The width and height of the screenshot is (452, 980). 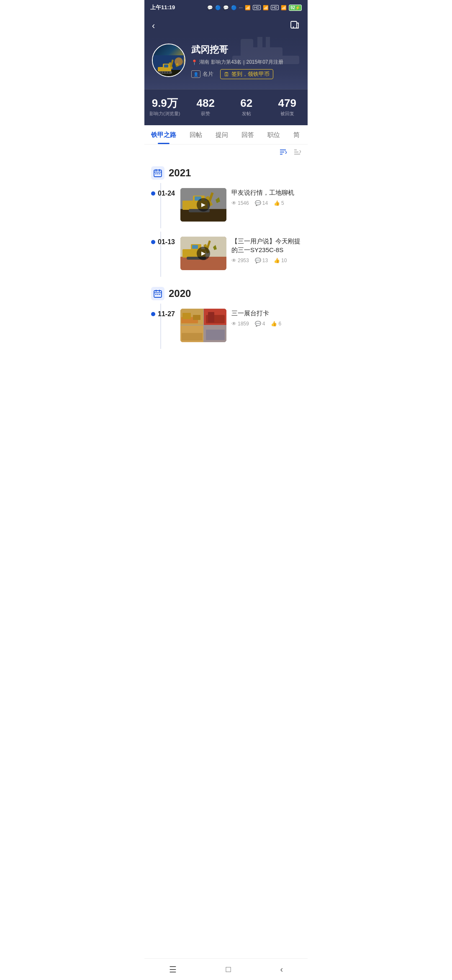 What do you see at coordinates (288, 107) in the screenshot?
I see `stat-replies: 479 被回复` at bounding box center [288, 107].